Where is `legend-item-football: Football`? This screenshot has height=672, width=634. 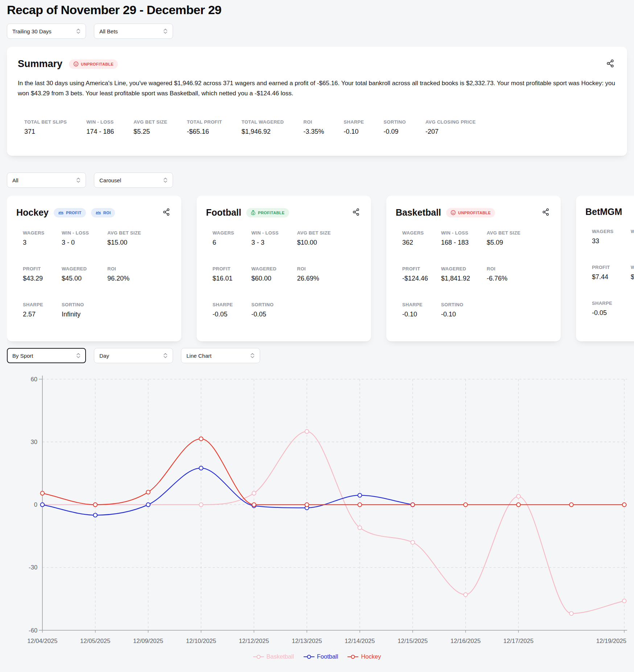 legend-item-football: Football is located at coordinates (321, 657).